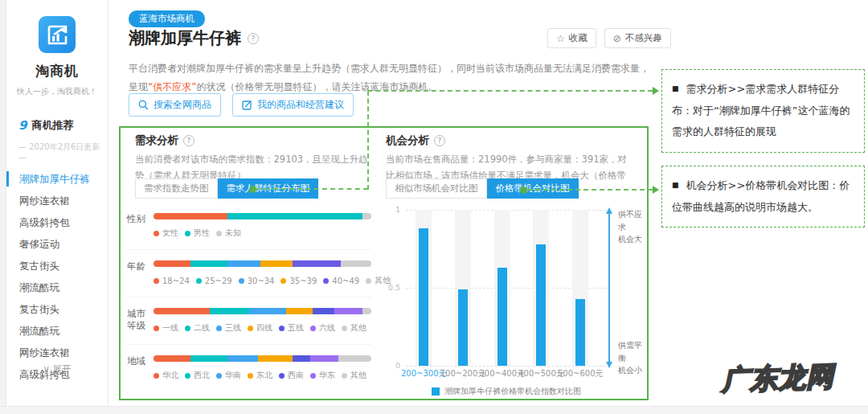  What do you see at coordinates (241, 105) in the screenshot?
I see `primary-actions: 搜索全网商品 我的商品和经营建议` at bounding box center [241, 105].